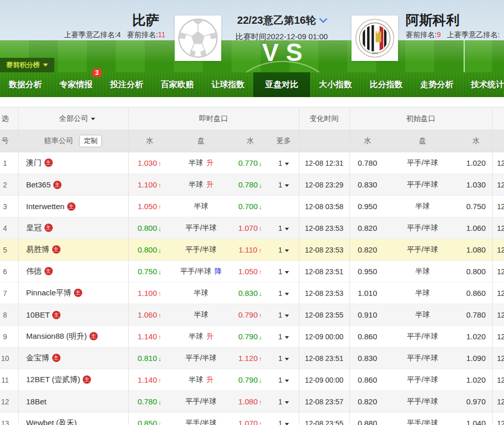  I want to click on away-team-logo: 1898, so click(375, 38).